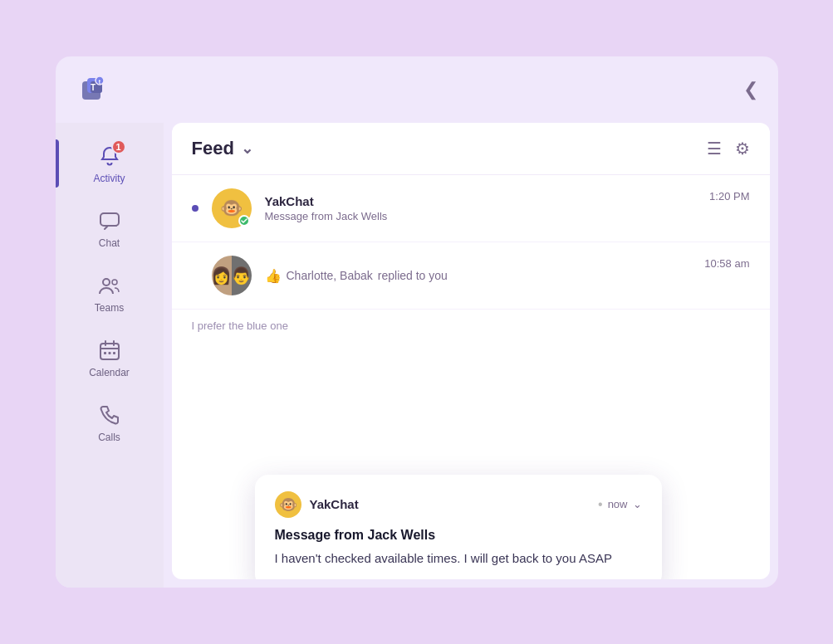 The width and height of the screenshot is (833, 644). What do you see at coordinates (478, 276) in the screenshot?
I see `notification-replied-text: 👍 Charlotte, Babak replied to you` at bounding box center [478, 276].